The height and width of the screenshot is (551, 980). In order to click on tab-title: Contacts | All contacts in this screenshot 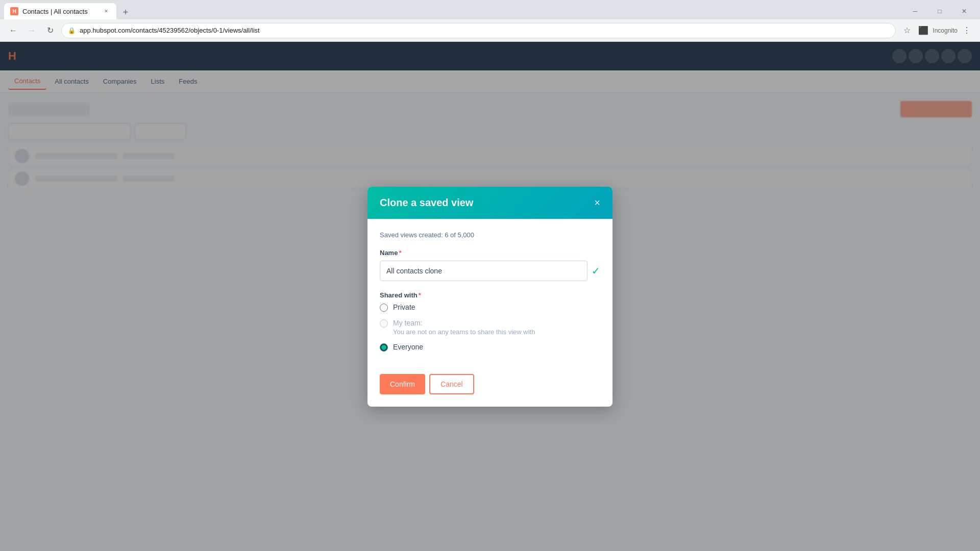, I will do `click(55, 11)`.